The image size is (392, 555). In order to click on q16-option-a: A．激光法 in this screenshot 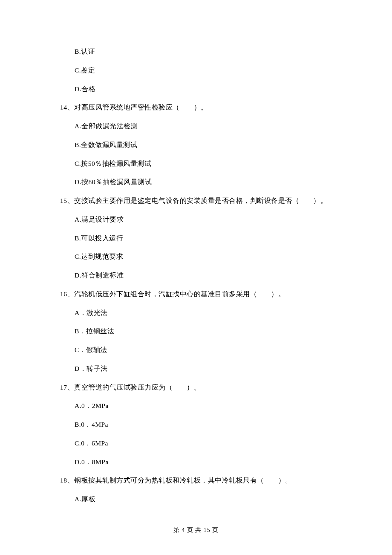, I will do `click(212, 313)`.